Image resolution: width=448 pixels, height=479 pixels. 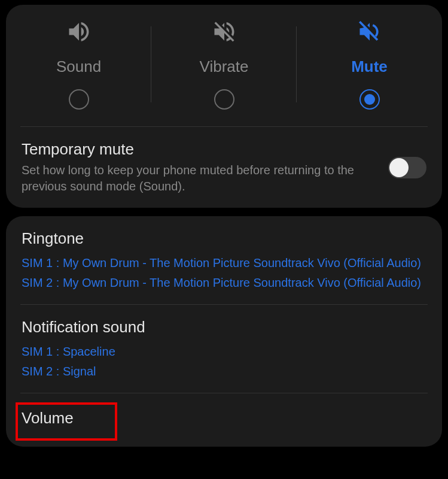 What do you see at coordinates (199, 178) in the screenshot?
I see `temporary-mute-description: Set how long to keep your phone muted be…` at bounding box center [199, 178].